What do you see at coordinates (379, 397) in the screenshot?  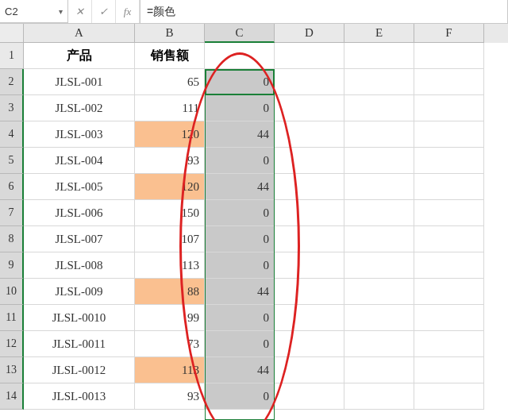 I see `cell-E14` at bounding box center [379, 397].